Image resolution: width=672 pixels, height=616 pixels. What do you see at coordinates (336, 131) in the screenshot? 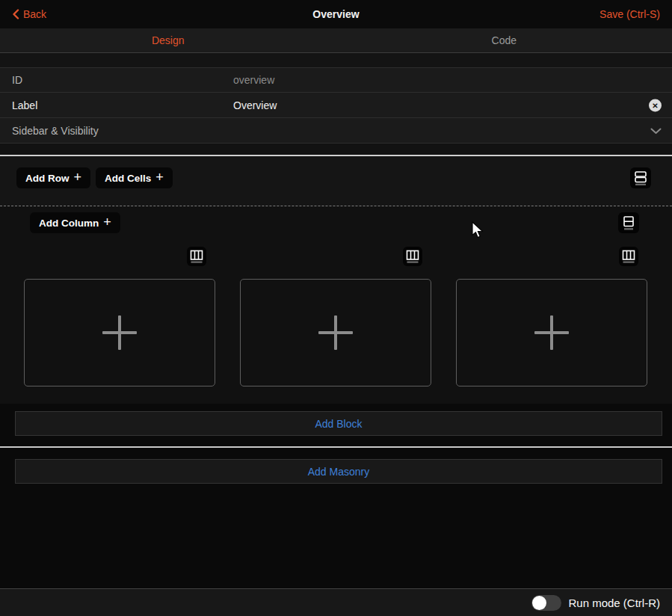
I see `property-row-sidebar-visibility: Sidebar & Visibility` at bounding box center [336, 131].